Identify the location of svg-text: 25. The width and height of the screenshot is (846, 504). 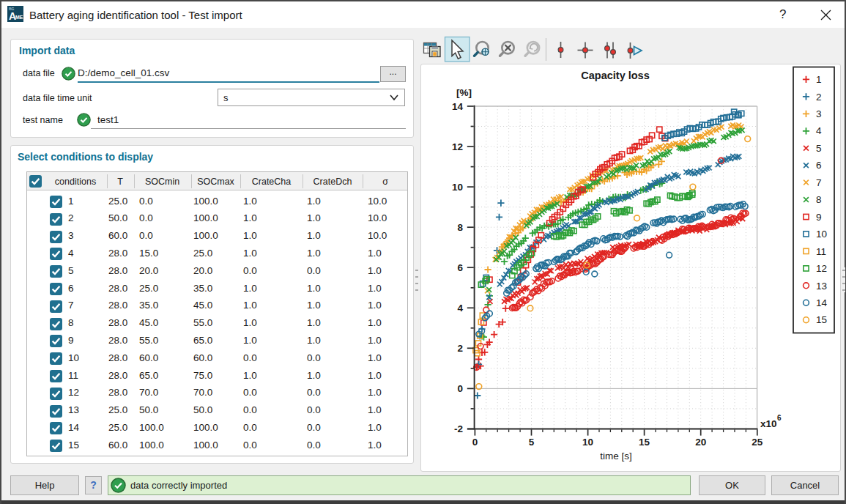
(757, 442).